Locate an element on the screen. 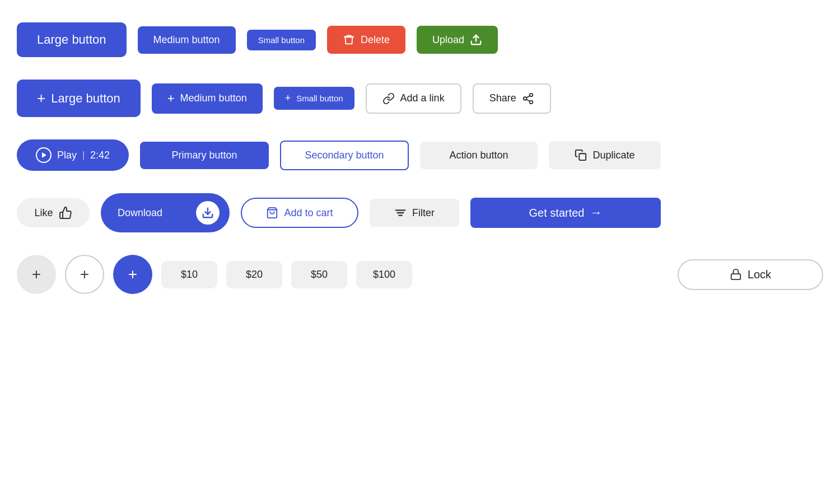  price-100-label: $100 is located at coordinates (384, 274).